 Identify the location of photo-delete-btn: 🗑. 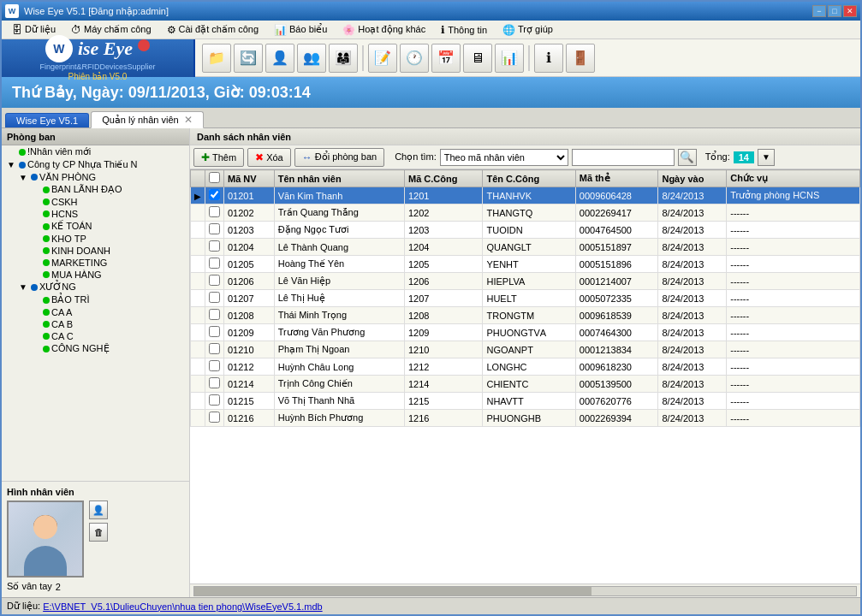
(98, 532).